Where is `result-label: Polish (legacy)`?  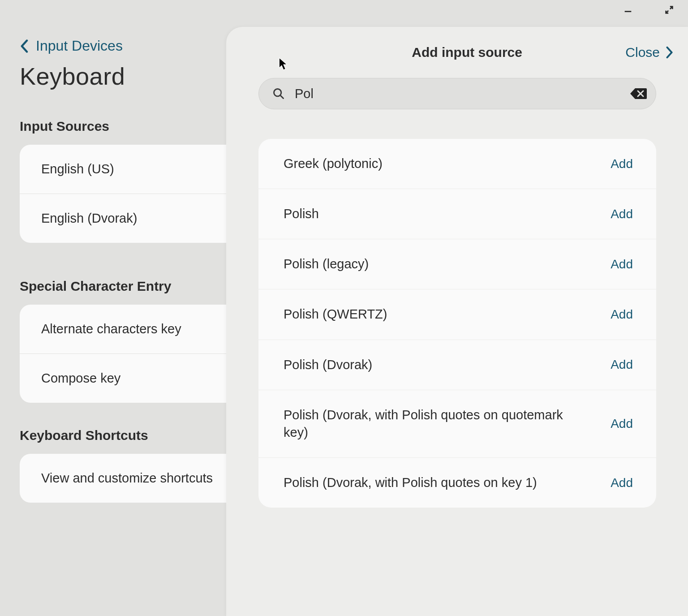 result-label: Polish (legacy) is located at coordinates (326, 264).